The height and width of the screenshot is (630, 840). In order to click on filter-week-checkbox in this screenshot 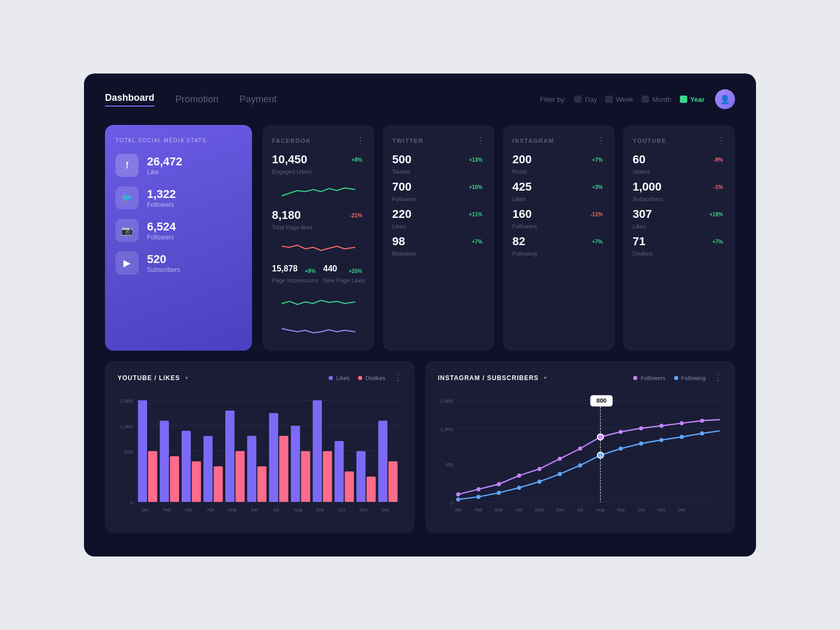, I will do `click(609, 99)`.